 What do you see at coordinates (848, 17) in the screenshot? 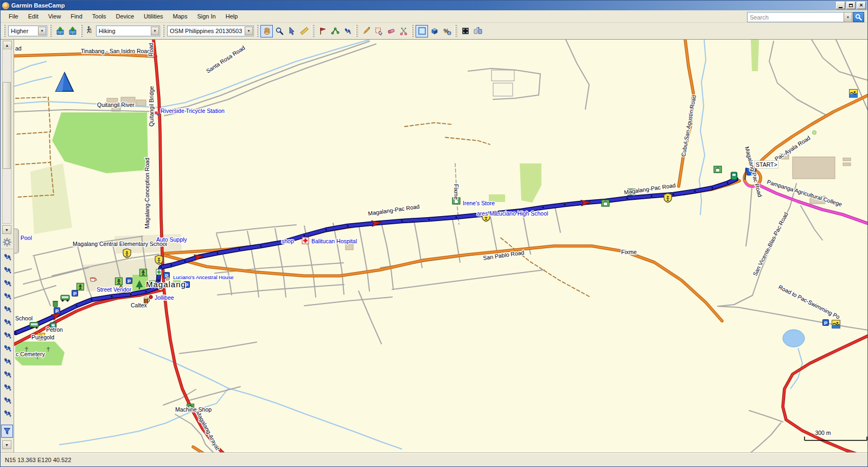
I see `search-dropdown-arrow-icon: ▼` at bounding box center [848, 17].